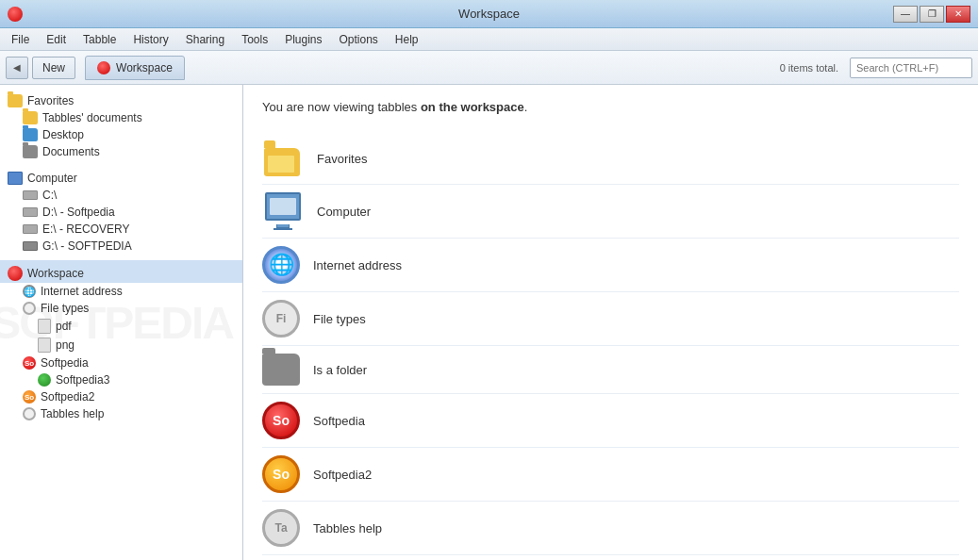 The height and width of the screenshot is (560, 978). Describe the element at coordinates (611, 319) in the screenshot. I see `content-item-filetypes: Fi File types` at that location.